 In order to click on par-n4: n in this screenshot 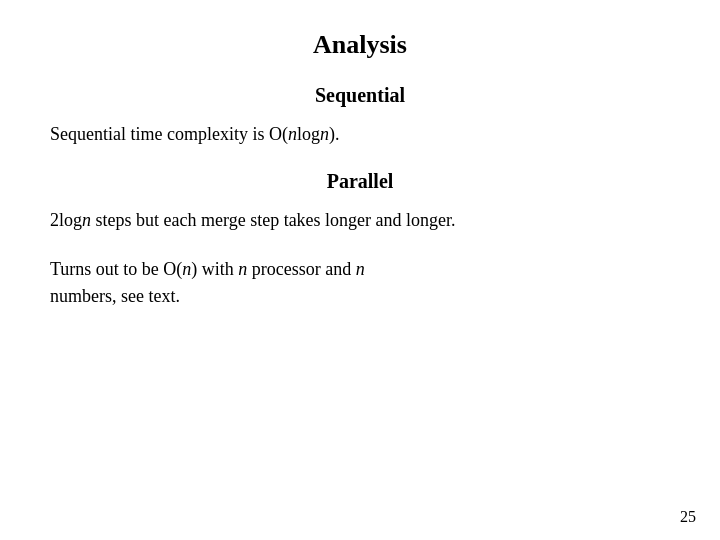, I will do `click(360, 269)`.